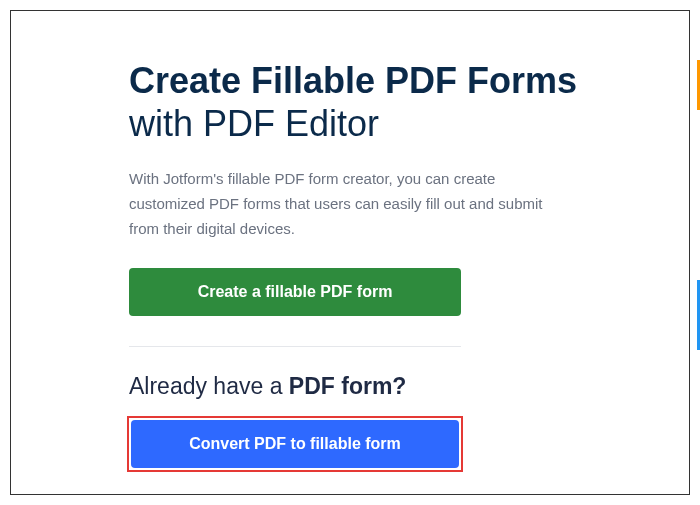 The height and width of the screenshot is (505, 700). What do you see at coordinates (339, 204) in the screenshot?
I see `description-text: With Jotform's fillable PDF form creator…` at bounding box center [339, 204].